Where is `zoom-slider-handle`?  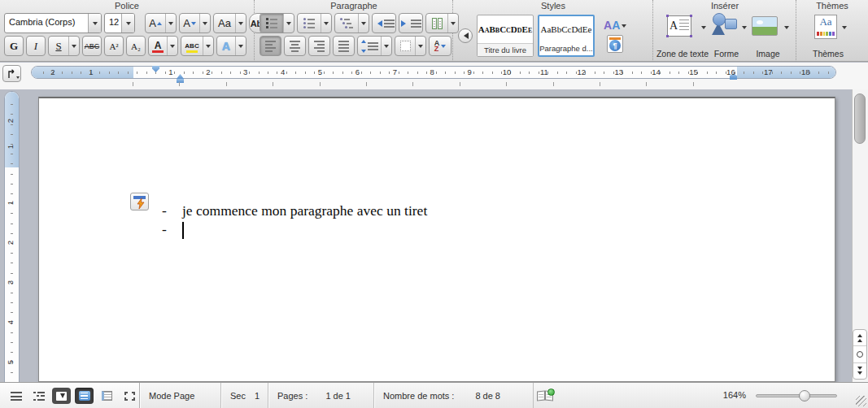 zoom-slider-handle is located at coordinates (805, 396).